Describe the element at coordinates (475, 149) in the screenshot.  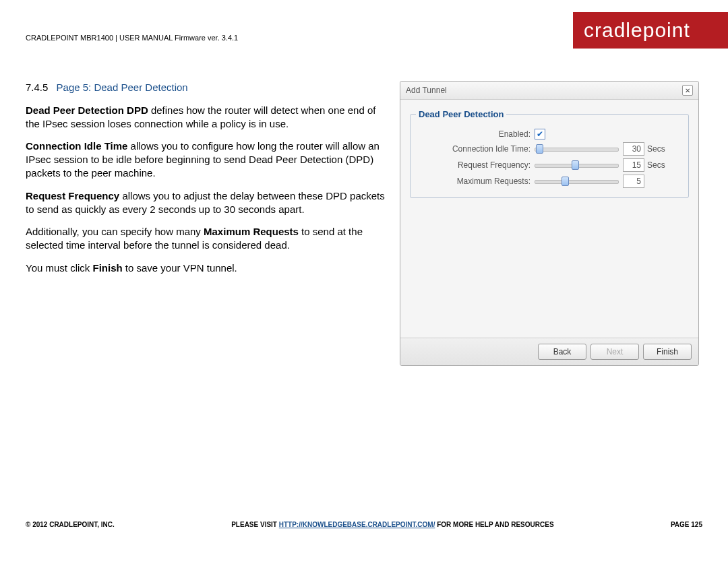
I see `idle-label: Connection Idle Time:` at that location.